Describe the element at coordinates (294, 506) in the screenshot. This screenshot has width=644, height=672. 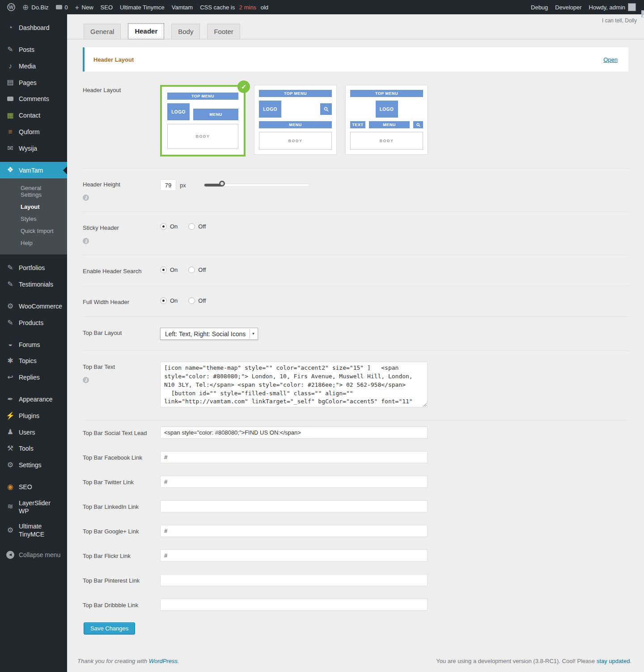
I see `top-bar-linkedin-link-input` at that location.